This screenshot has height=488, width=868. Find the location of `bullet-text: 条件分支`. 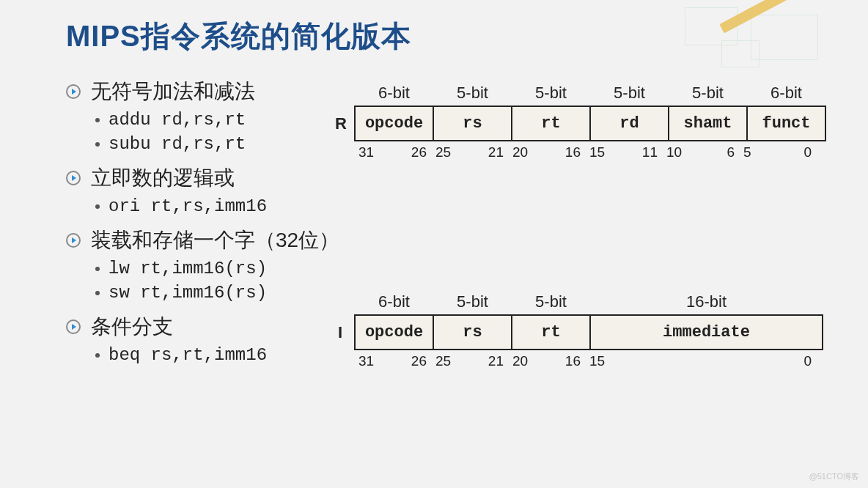

bullet-text: 条件分支 is located at coordinates (132, 327).